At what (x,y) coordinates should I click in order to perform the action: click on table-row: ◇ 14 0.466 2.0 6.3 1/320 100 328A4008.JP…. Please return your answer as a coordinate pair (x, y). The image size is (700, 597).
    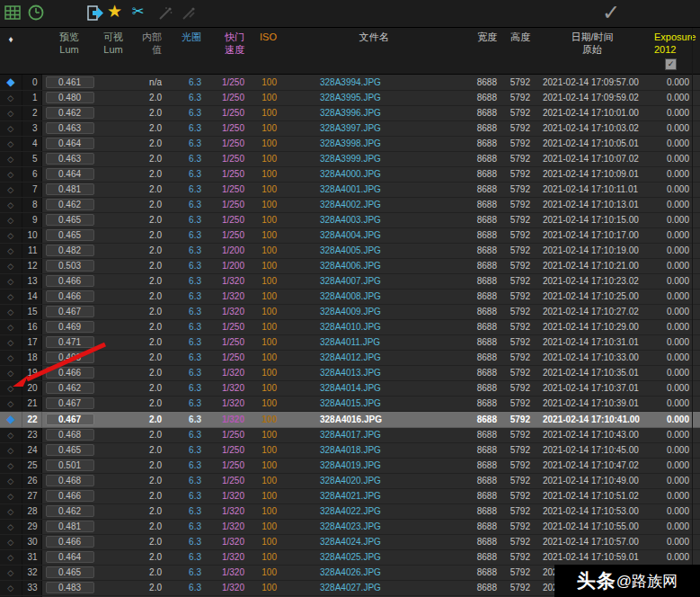
    Looking at the image, I should click on (350, 297).